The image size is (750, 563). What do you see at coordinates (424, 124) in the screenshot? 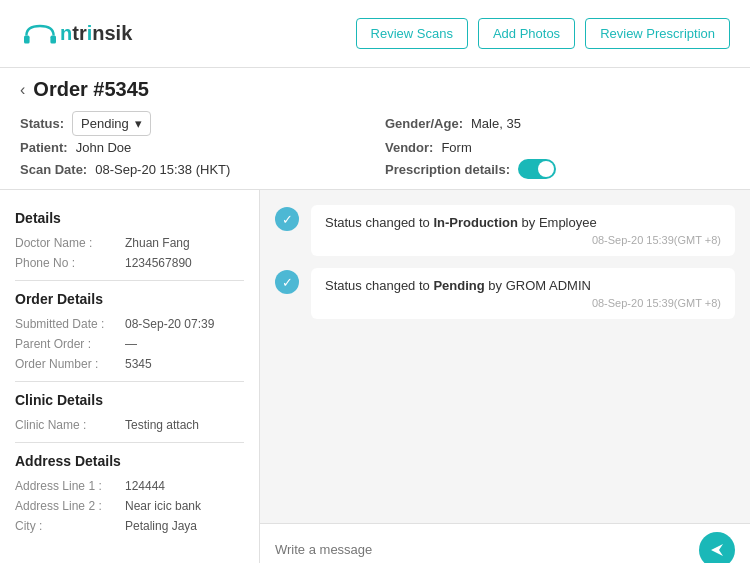
I see `gender-age-label: Gender/Age:` at bounding box center [424, 124].